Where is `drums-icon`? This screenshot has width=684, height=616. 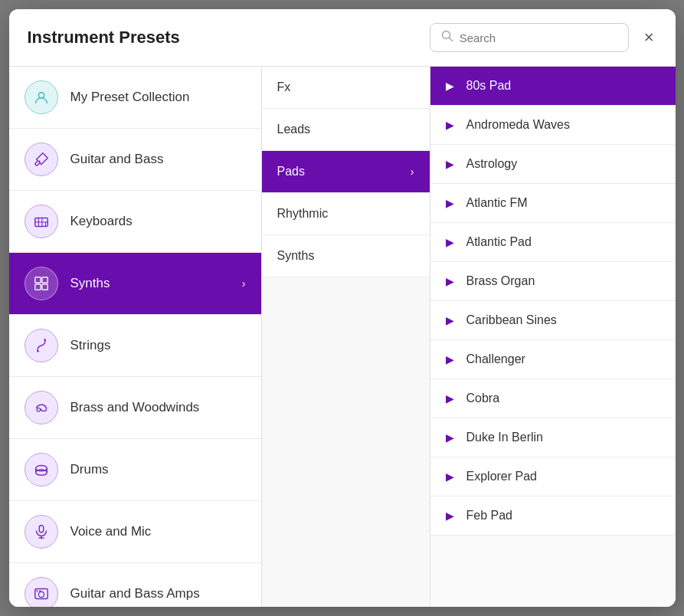
drums-icon is located at coordinates (41, 470).